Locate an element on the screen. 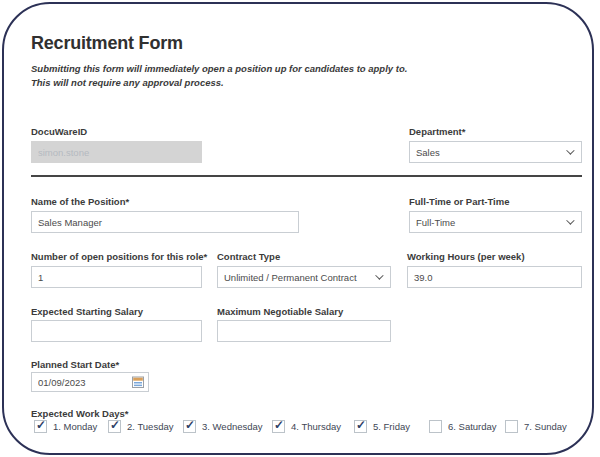 The width and height of the screenshot is (600, 457). docuware-id-field is located at coordinates (116, 152).